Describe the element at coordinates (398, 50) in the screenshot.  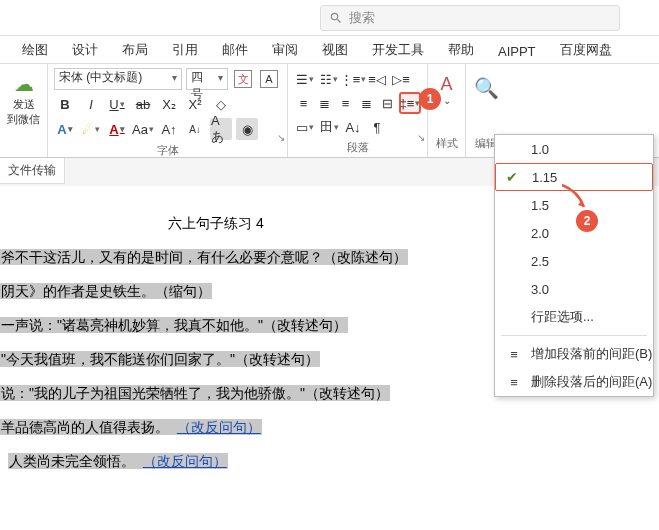
I see `tab-developer: 开发工具` at that location.